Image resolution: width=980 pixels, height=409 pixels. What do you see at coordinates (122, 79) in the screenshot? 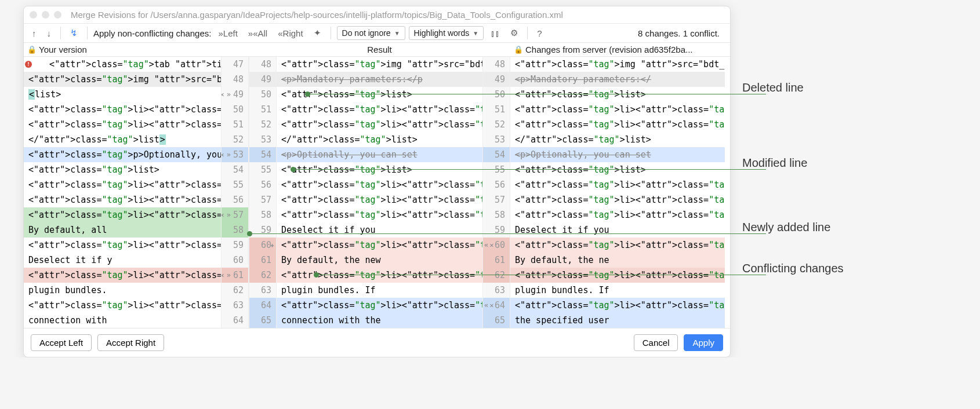
I see `left-code: <"attr">class="tag">img "attr">src="bdt_…` at bounding box center [122, 79].